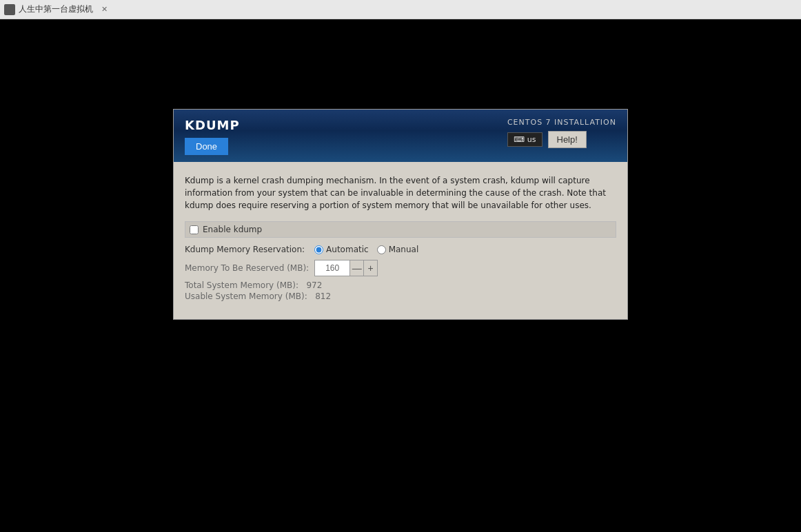 This screenshot has height=532, width=801. Describe the element at coordinates (562, 123) in the screenshot. I see `centos-label: CENTOS 7 INSTALLATION` at that location.